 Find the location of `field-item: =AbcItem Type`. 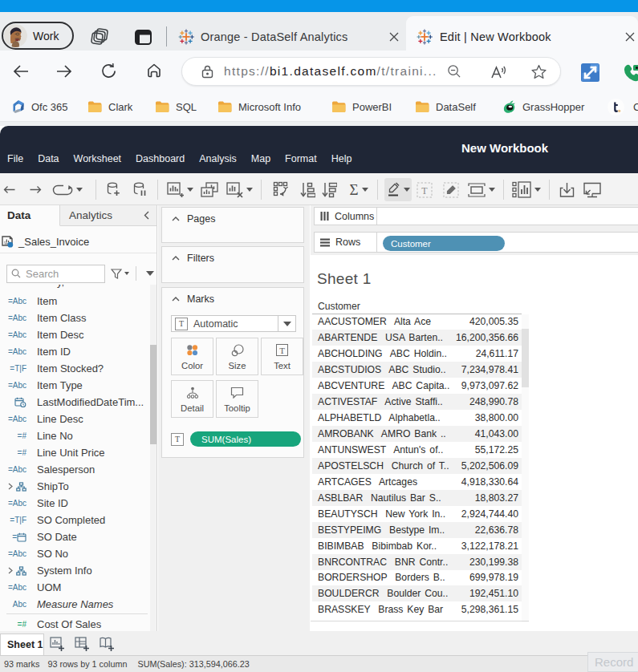

field-item: =AbcItem Type is located at coordinates (75, 385).